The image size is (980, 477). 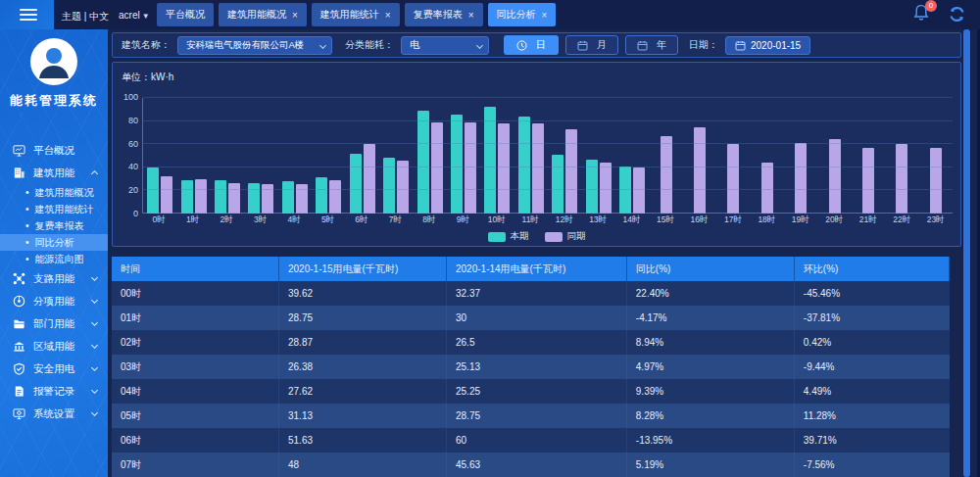 I want to click on table-row: 01时28.7530-4.17%-37.81%, so click(x=531, y=317).